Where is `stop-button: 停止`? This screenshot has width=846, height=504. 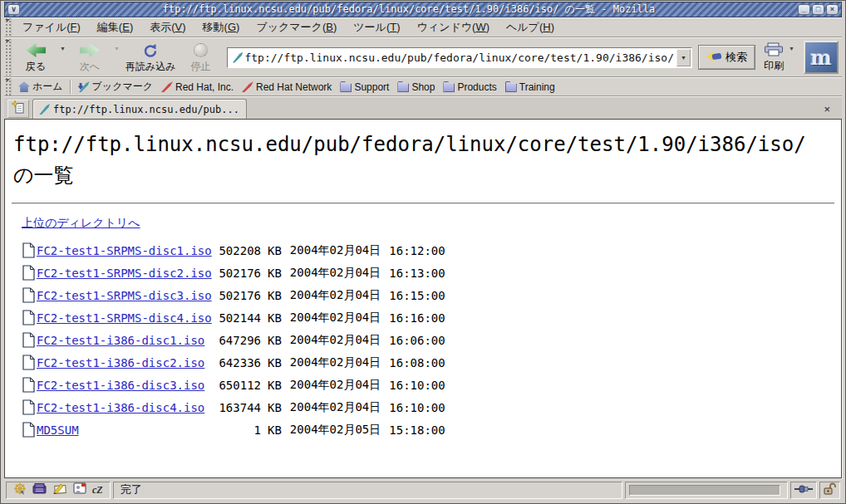 stop-button: 停止 is located at coordinates (200, 57).